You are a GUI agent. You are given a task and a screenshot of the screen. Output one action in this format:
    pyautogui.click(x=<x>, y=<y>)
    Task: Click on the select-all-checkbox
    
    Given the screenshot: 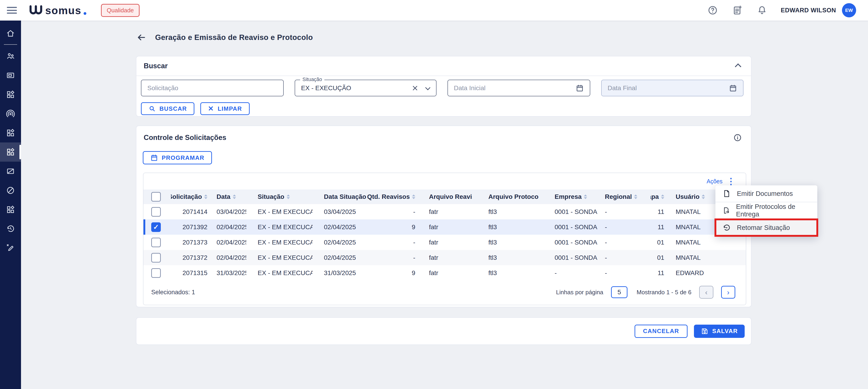 What is the action you would take?
    pyautogui.click(x=156, y=197)
    